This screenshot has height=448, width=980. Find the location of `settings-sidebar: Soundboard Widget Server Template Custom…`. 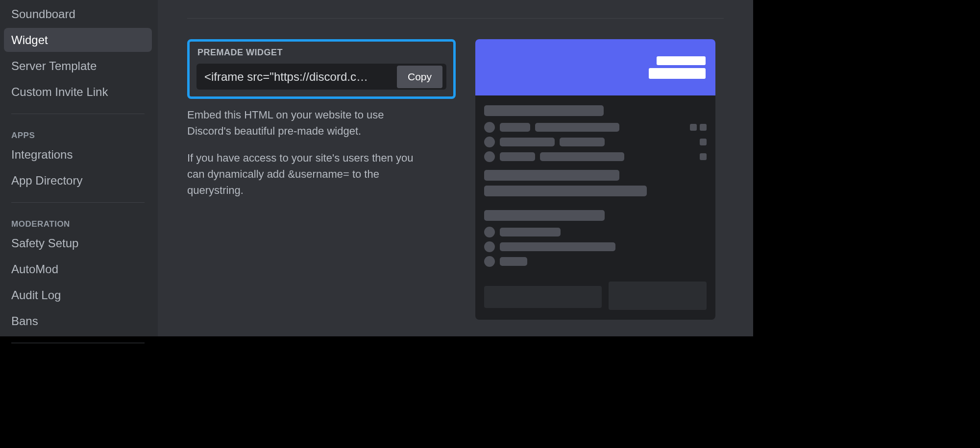

settings-sidebar: Soundboard Widget Server Template Custom… is located at coordinates (79, 168).